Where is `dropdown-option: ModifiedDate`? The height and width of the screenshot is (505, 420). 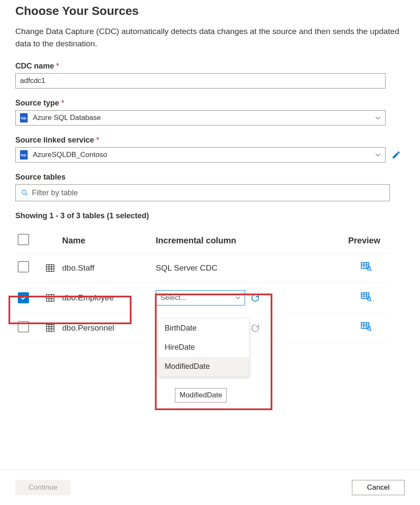
dropdown-option: ModifiedDate is located at coordinates (204, 367).